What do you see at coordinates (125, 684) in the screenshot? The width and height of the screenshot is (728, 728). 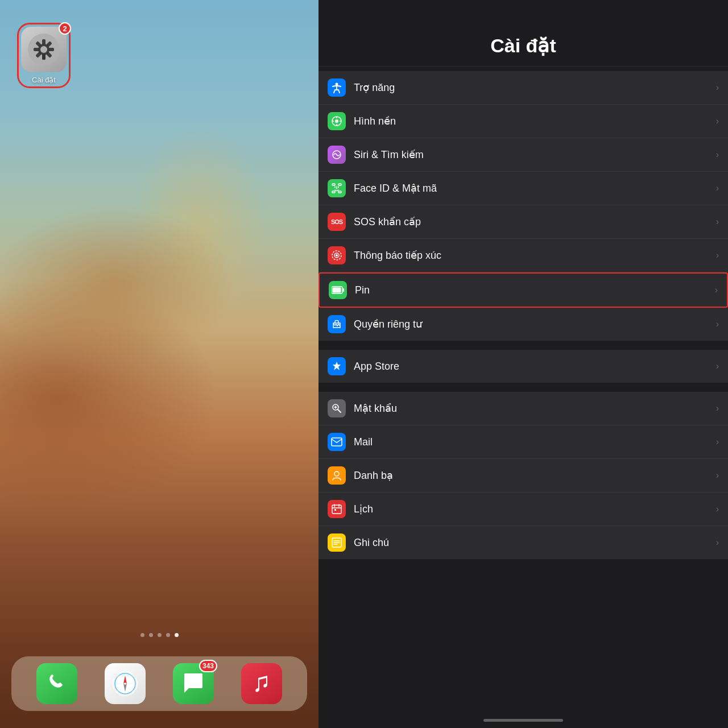 I see `dock-safari-app` at bounding box center [125, 684].